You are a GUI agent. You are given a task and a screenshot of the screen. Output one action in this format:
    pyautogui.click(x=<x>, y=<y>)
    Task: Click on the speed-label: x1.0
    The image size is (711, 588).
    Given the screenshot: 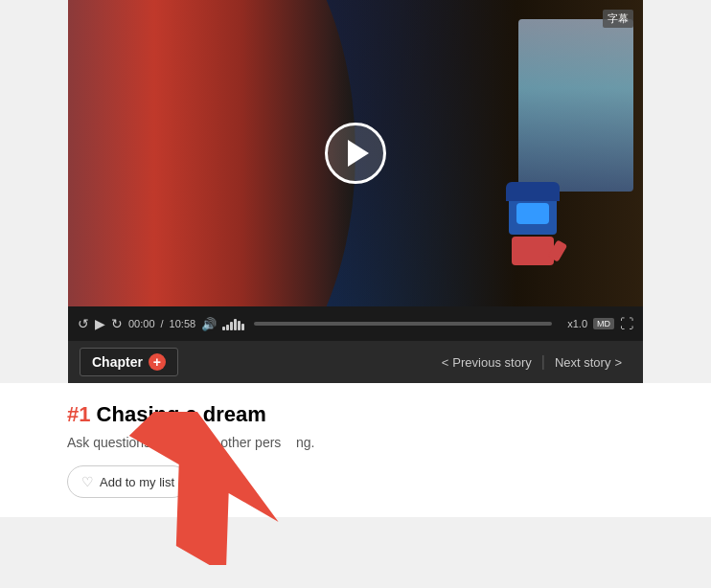 What is the action you would take?
    pyautogui.click(x=577, y=324)
    